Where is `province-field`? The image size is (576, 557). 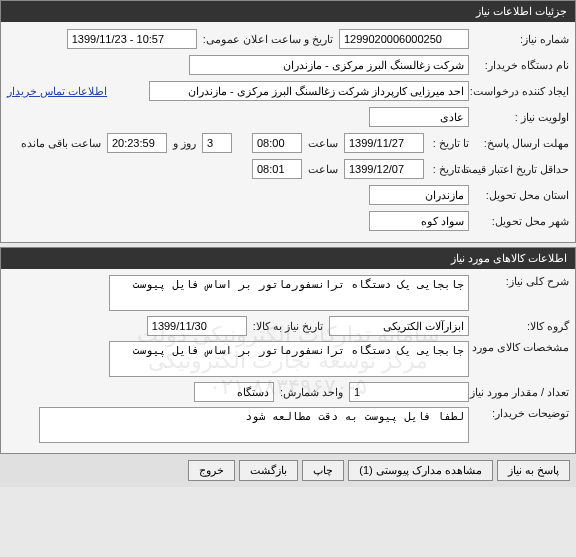 province-field is located at coordinates (419, 195).